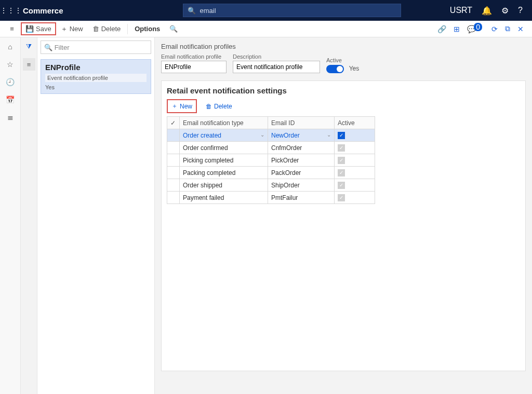  I want to click on col-type: Email notification type, so click(224, 123).